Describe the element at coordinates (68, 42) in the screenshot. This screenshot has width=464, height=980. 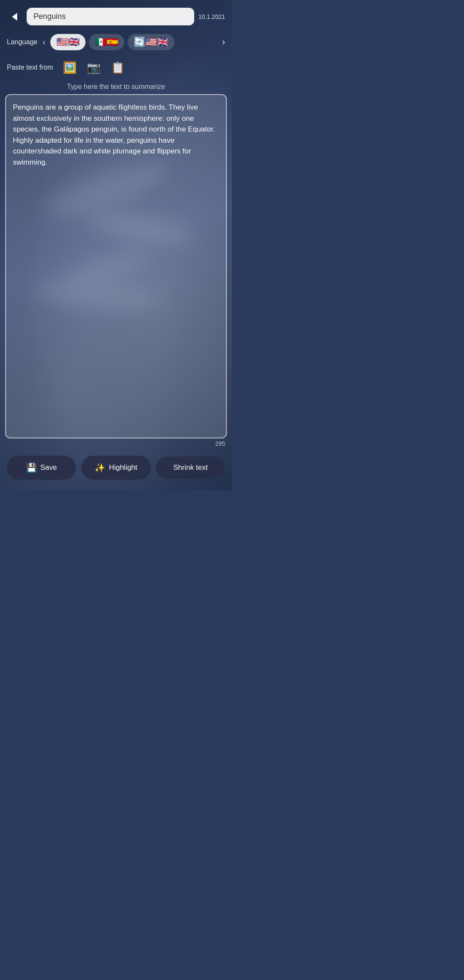
I see `flag-en: 🇺🇸🇬🇧` at that location.